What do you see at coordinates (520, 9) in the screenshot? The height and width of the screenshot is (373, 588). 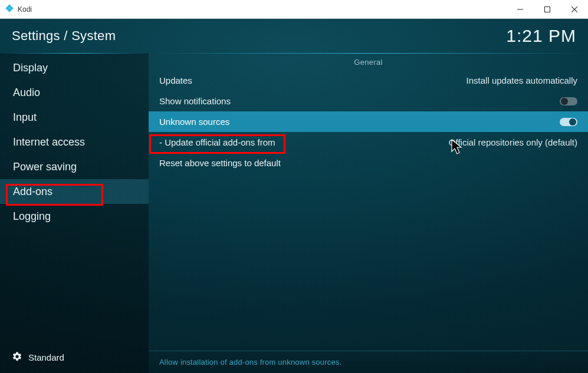 I see `minimize-button` at bounding box center [520, 9].